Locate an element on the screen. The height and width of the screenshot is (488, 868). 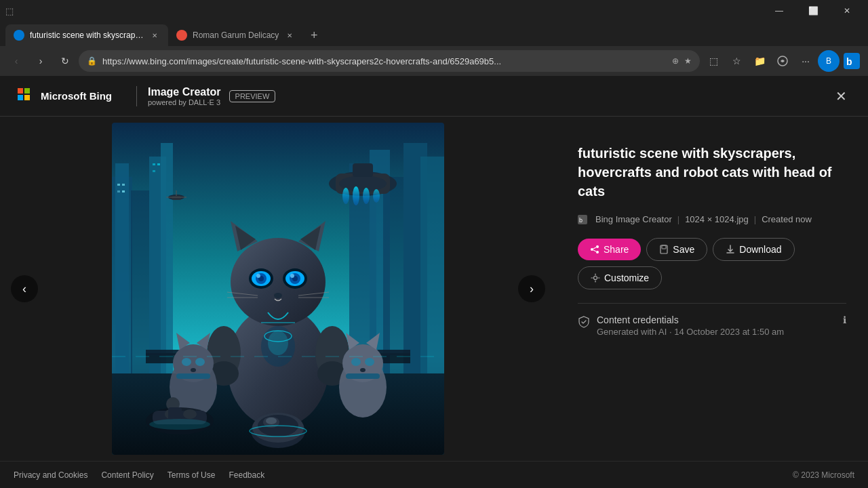
footer-feedback-link: Feedback is located at coordinates (247, 475).